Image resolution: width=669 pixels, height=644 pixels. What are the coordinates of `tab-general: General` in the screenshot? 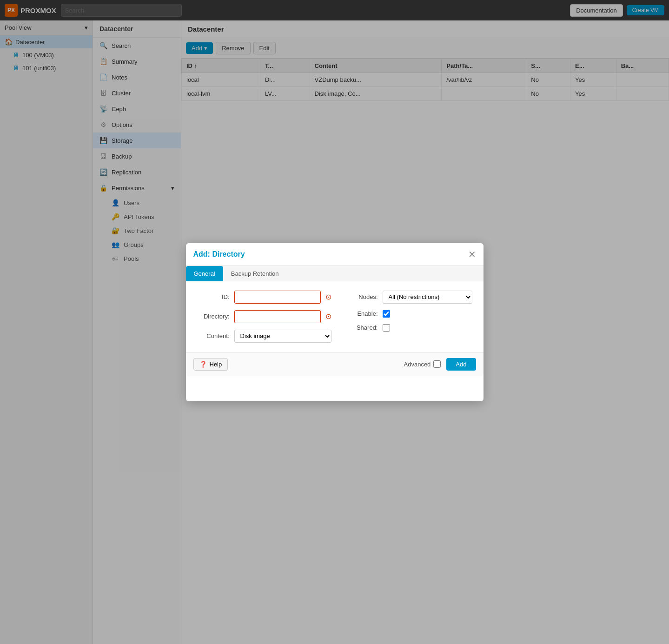 It's located at (205, 273).